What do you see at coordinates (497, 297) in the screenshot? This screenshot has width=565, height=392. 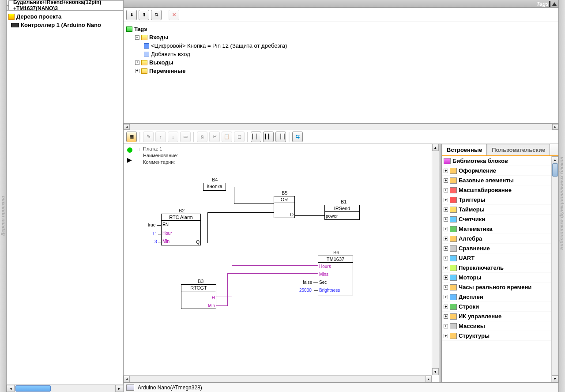 I see `library-category: +Дисплеи` at bounding box center [497, 297].